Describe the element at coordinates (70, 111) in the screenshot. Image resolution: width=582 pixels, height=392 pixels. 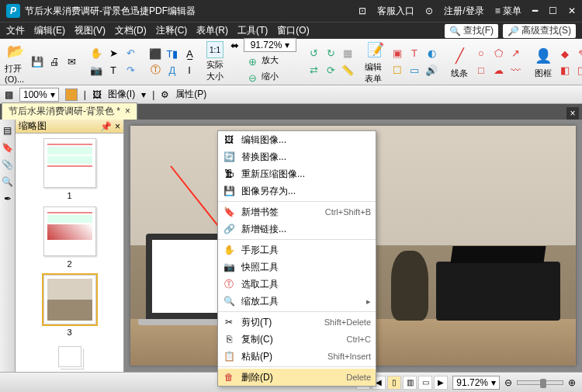
I see `document-tab: 节后水果消费调研-背景色 *×` at that location.